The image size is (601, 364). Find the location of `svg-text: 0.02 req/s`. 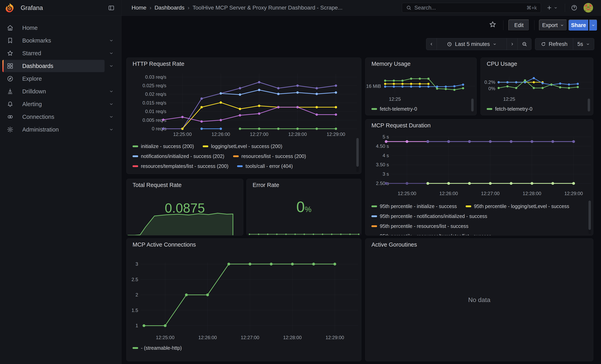

svg-text: 0.02 req/s is located at coordinates (156, 94).